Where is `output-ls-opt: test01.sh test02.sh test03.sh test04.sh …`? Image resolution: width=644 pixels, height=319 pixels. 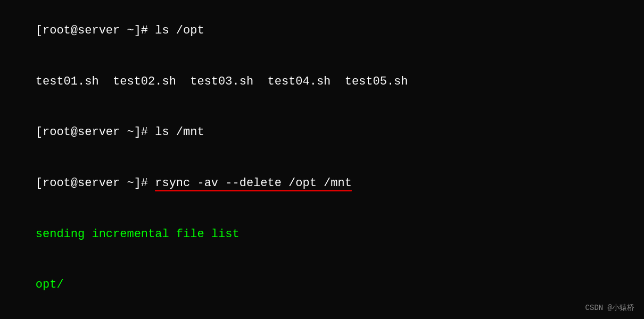
output-ls-opt: test01.sh test02.sh test03.sh test04.sh … is located at coordinates (222, 82).